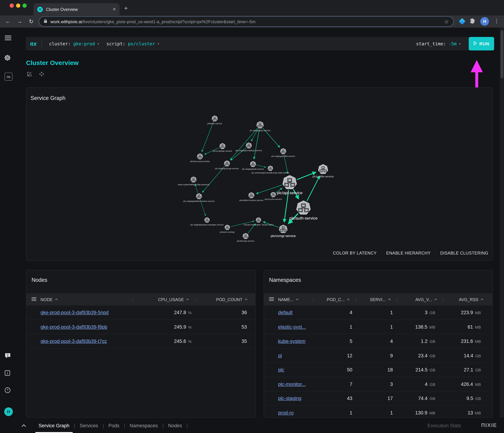 The image size is (504, 433). I want to click on kubernetes-icon: ☸, so click(8, 58).